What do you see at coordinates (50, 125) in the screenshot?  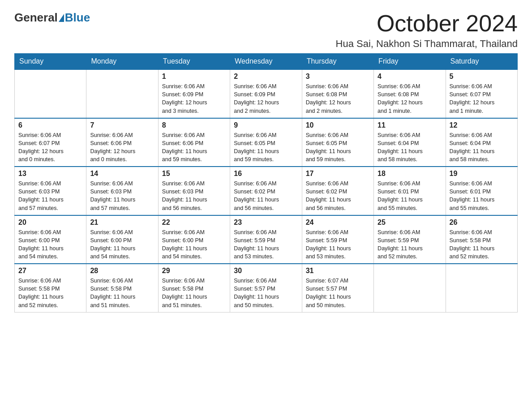 I see `day-number: 6` at bounding box center [50, 125].